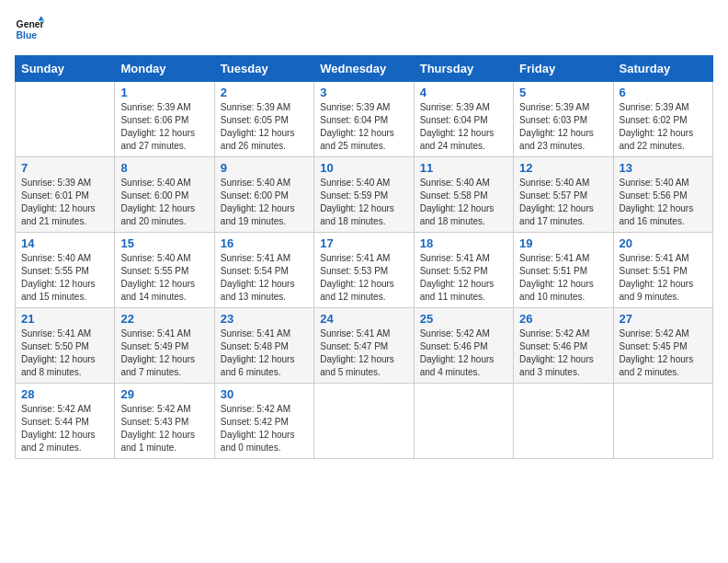 The image size is (728, 563). Describe the element at coordinates (663, 120) in the screenshot. I see `calendar-cell: 6 Sunrise: 5:39 AM Sunset: 6:02 PM Dayli…` at that location.